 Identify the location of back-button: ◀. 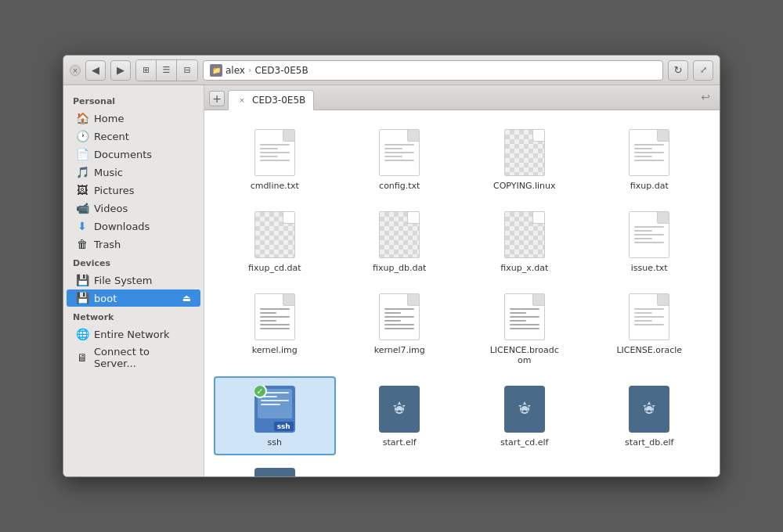
(96, 70).